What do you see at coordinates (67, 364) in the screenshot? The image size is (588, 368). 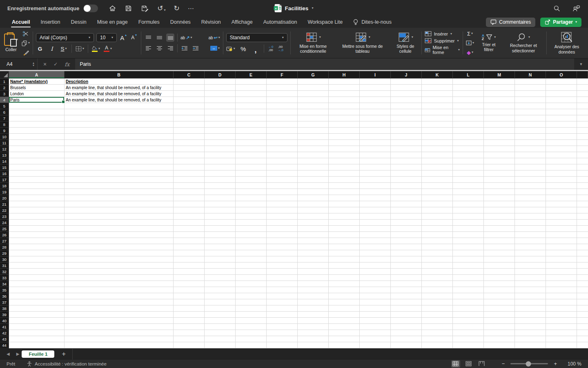 I see `accessibility-status: Accessibilité : vérification terminée` at bounding box center [67, 364].